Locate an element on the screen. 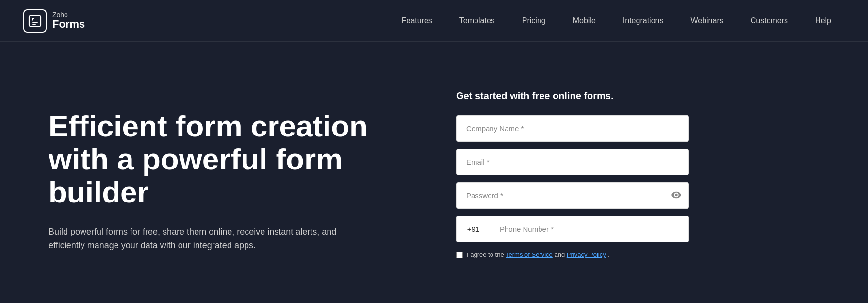 The width and height of the screenshot is (868, 303). nav-mobile: Mobile is located at coordinates (584, 21).